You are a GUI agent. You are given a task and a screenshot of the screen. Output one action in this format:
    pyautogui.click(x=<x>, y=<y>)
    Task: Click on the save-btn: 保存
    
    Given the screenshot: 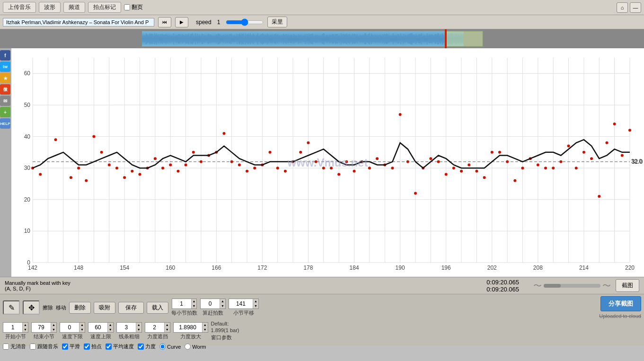 What is the action you would take?
    pyautogui.click(x=131, y=308)
    